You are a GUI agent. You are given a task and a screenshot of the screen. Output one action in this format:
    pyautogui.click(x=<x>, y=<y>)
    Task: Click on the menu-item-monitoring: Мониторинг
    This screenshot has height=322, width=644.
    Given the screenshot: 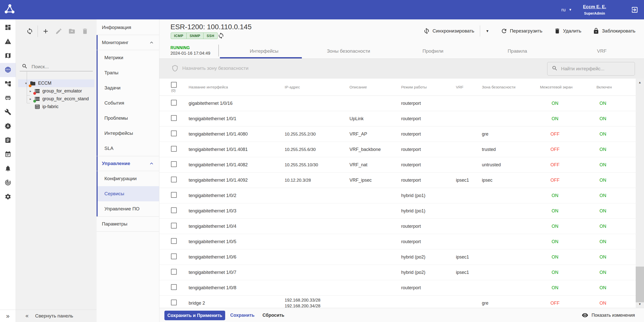 What is the action you would take?
    pyautogui.click(x=128, y=43)
    